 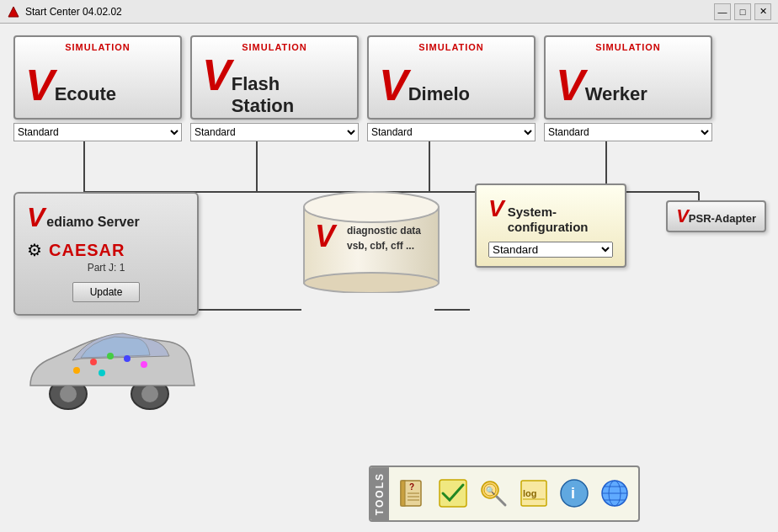 I want to click on part-label: Part J: 1, so click(x=106, y=268).